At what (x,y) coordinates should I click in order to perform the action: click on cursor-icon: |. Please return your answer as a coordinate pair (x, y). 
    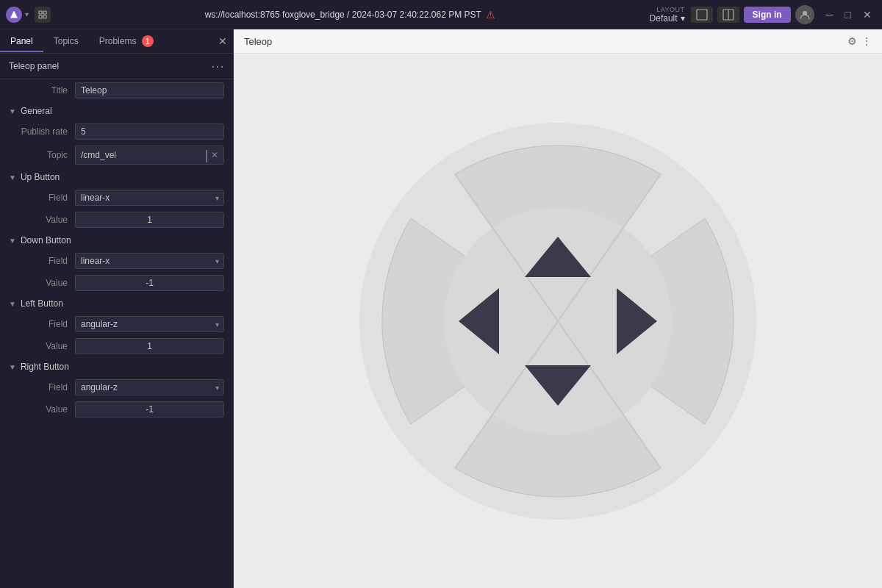
    Looking at the image, I should click on (207, 155).